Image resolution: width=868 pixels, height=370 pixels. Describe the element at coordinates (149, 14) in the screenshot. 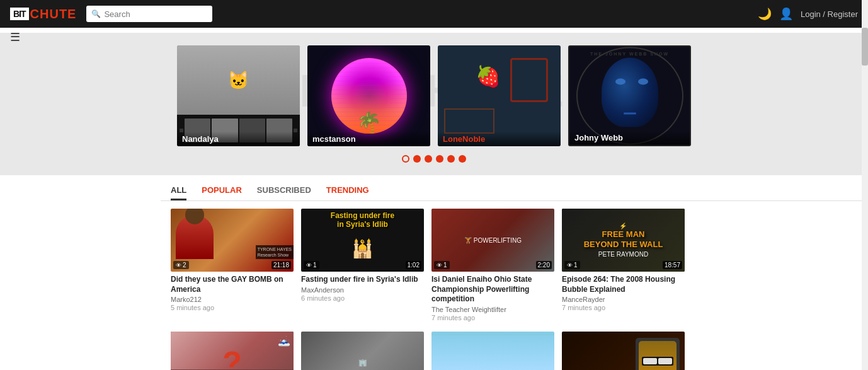

I see `search-bar: 🔍` at that location.